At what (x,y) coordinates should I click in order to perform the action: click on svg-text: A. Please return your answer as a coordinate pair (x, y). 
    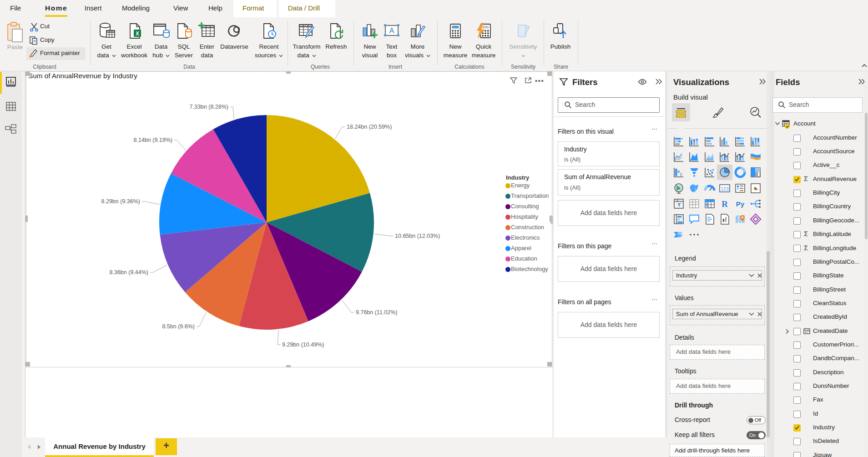
    Looking at the image, I should click on (392, 31).